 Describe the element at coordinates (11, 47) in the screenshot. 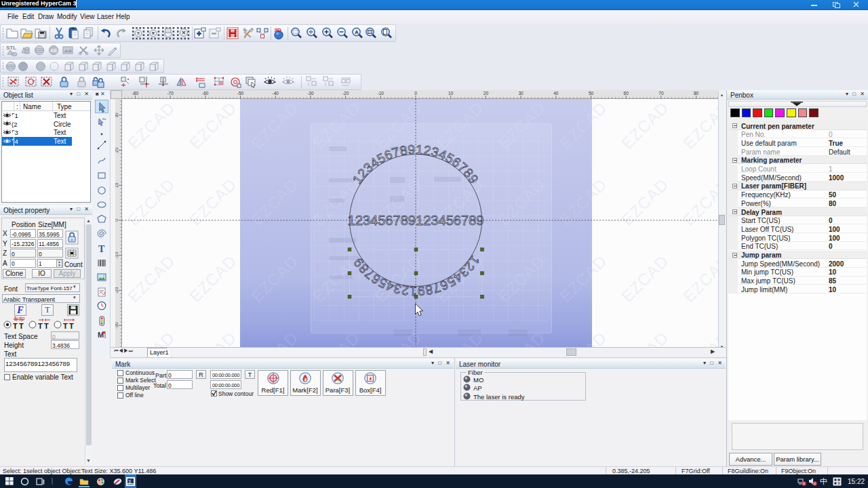

I see `svg-text: STL` at that location.